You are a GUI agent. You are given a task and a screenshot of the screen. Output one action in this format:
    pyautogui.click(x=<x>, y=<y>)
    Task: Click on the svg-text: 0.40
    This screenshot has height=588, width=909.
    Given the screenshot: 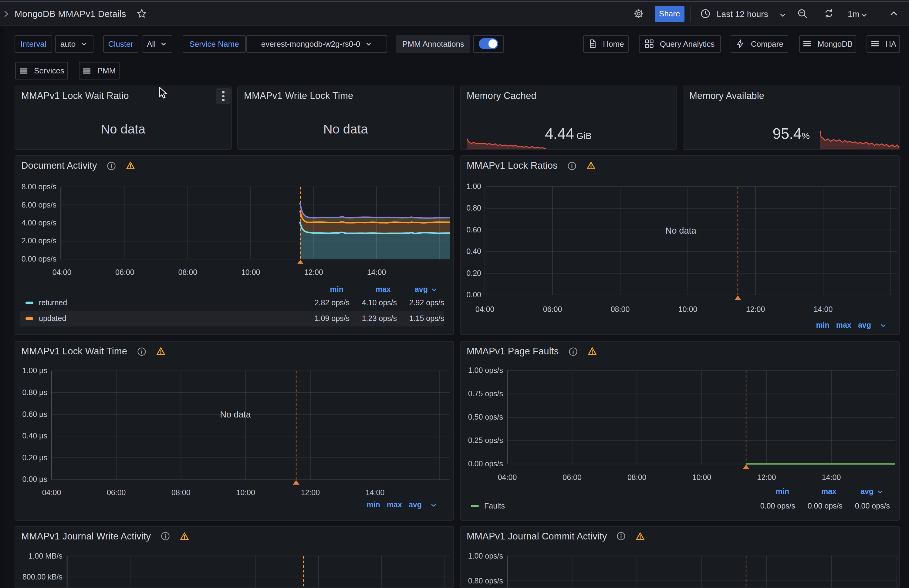 What is the action you would take?
    pyautogui.click(x=473, y=251)
    